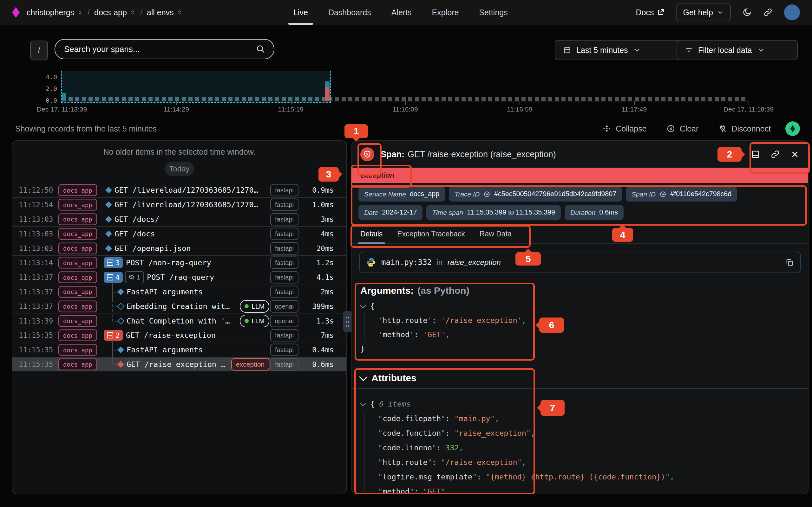 The height and width of the screenshot is (507, 812). What do you see at coordinates (756, 154) in the screenshot?
I see `dock-panel-icon` at bounding box center [756, 154].